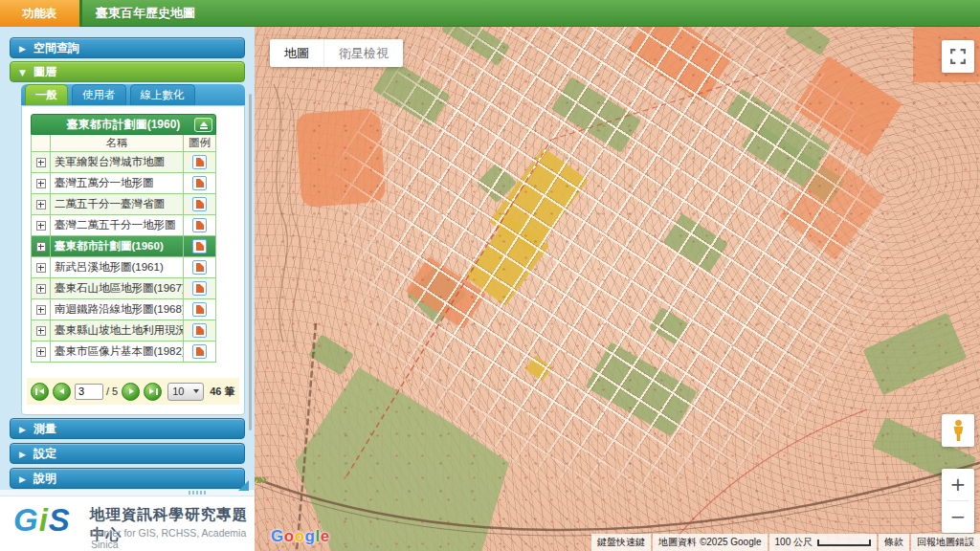 Image resolution: width=980 pixels, height=551 pixels. What do you see at coordinates (127, 72) in the screenshot?
I see `accordion-layers: ▼ 圖層` at bounding box center [127, 72].